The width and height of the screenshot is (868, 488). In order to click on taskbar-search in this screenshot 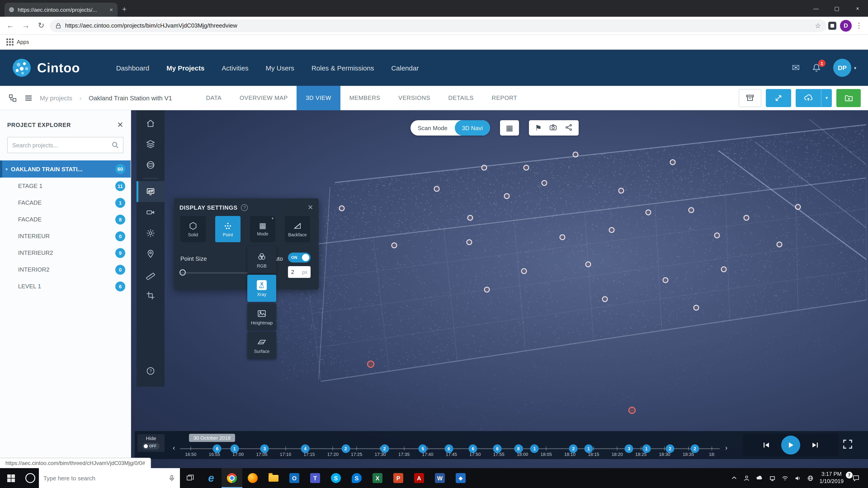, I will do `click(109, 478)`.